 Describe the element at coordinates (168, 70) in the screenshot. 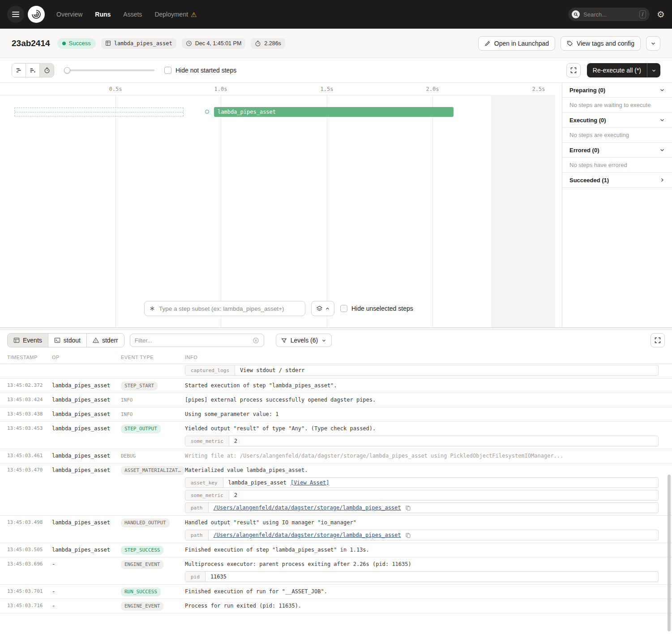

I see `hide-not-started-checkbox` at that location.